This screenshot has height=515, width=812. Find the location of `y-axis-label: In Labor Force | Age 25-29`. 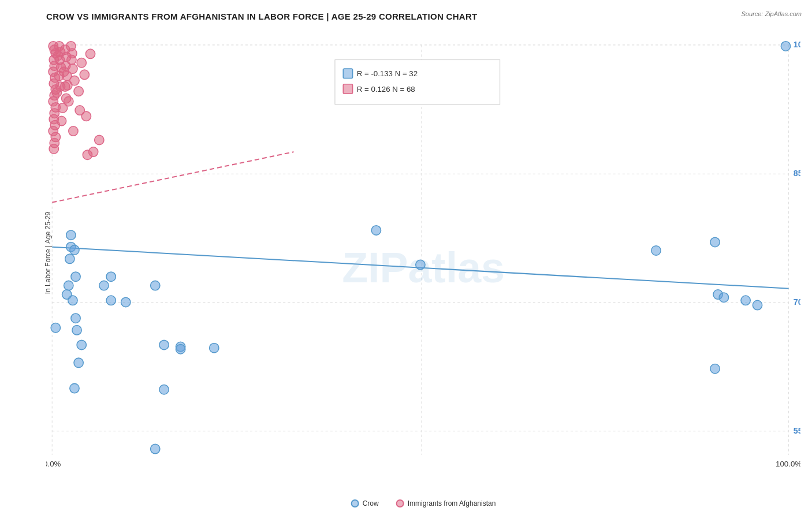

y-axis-label: In Labor Force | Age 25-29 is located at coordinates (48, 253).